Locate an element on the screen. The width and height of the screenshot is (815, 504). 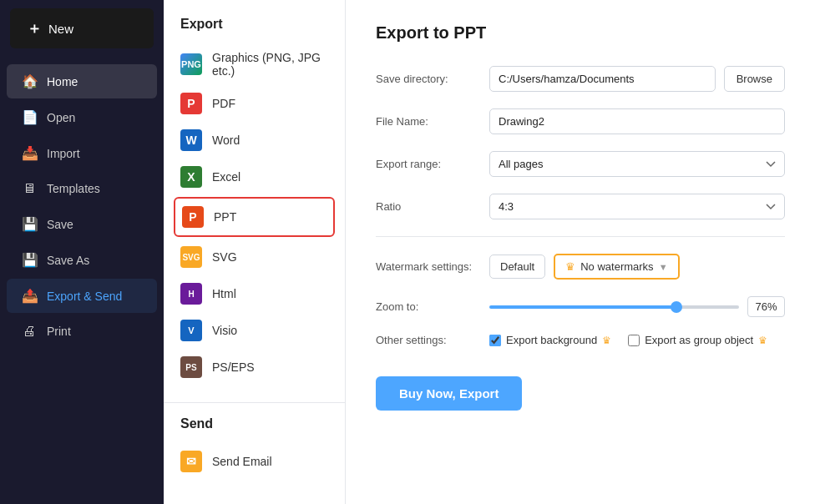
export-label-visio: Visio is located at coordinates (225, 330).